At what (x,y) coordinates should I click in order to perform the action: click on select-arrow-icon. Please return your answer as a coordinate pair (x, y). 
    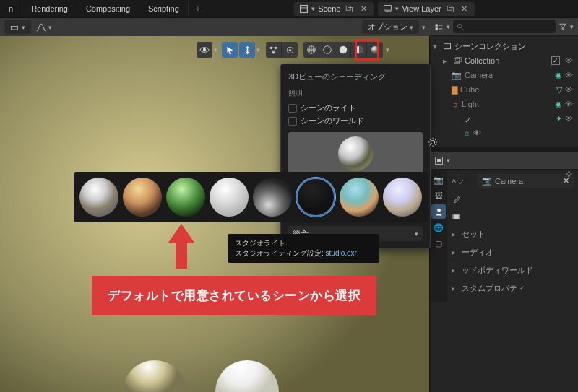
    Looking at the image, I should click on (230, 50).